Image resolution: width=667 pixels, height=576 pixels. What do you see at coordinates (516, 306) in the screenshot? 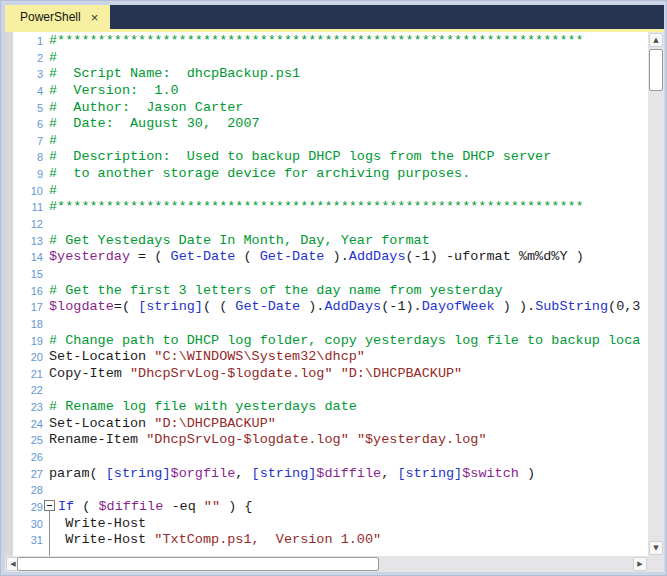
I see `code-token: ) ).` at bounding box center [516, 306].